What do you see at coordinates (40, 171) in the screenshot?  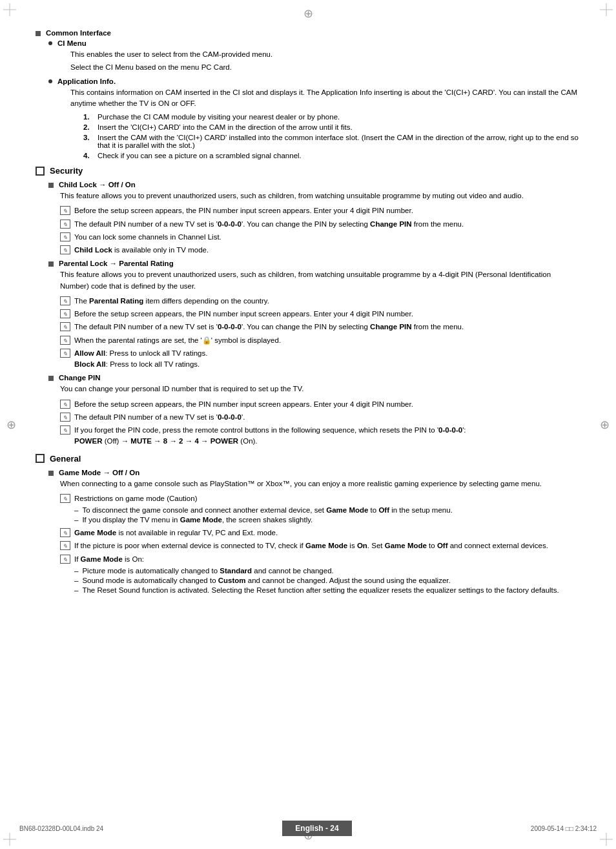 I see `security-checkbox-icon` at bounding box center [40, 171].